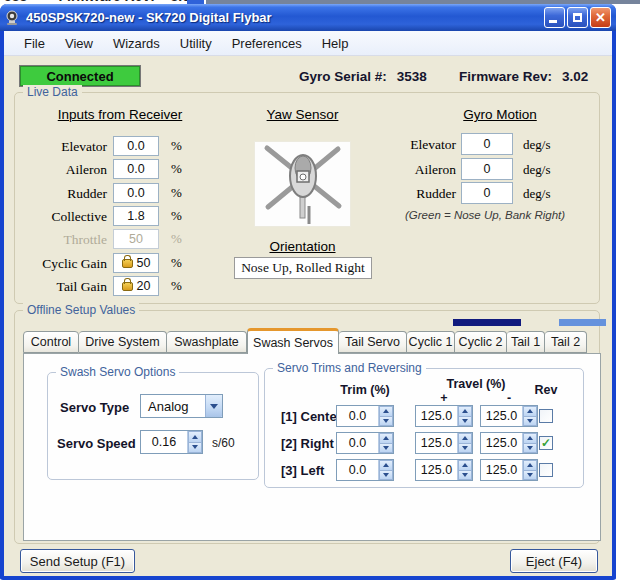 The width and height of the screenshot is (640, 582). What do you see at coordinates (207, 342) in the screenshot?
I see `tab-swashplate: Swashplate` at bounding box center [207, 342].